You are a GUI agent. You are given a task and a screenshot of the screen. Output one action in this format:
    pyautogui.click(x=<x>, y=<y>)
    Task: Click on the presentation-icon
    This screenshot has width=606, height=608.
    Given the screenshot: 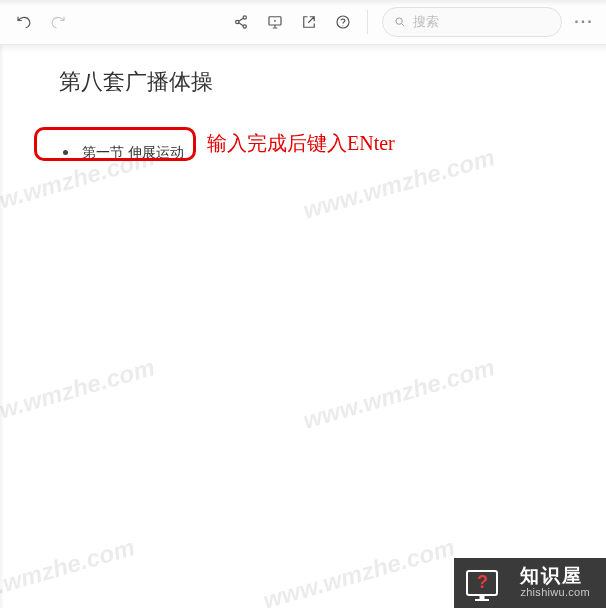 What is the action you would take?
    pyautogui.click(x=275, y=22)
    